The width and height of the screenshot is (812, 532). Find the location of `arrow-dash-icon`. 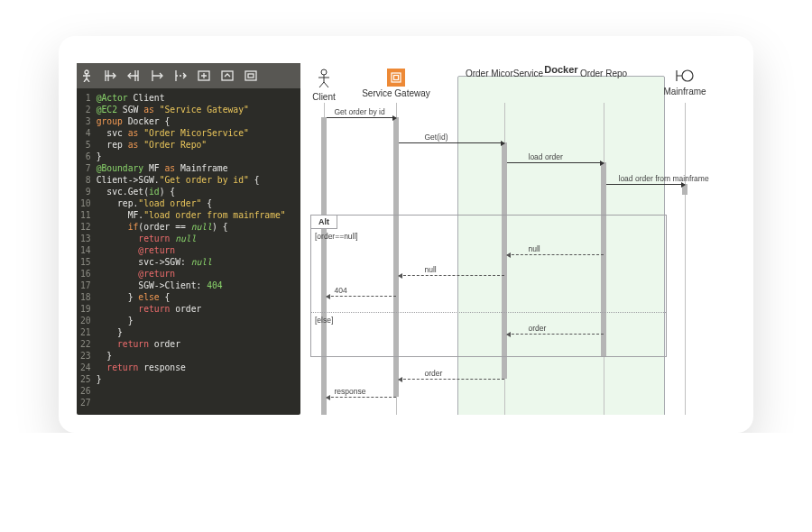

arrow-dash-icon is located at coordinates (180, 76).